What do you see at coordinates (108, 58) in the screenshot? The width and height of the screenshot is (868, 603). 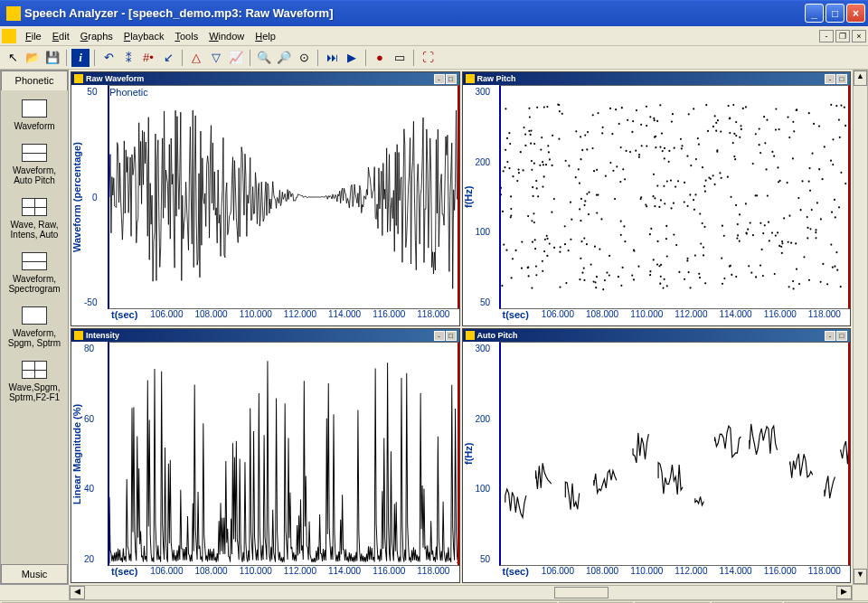 I see `undo-icon: ↶` at bounding box center [108, 58].